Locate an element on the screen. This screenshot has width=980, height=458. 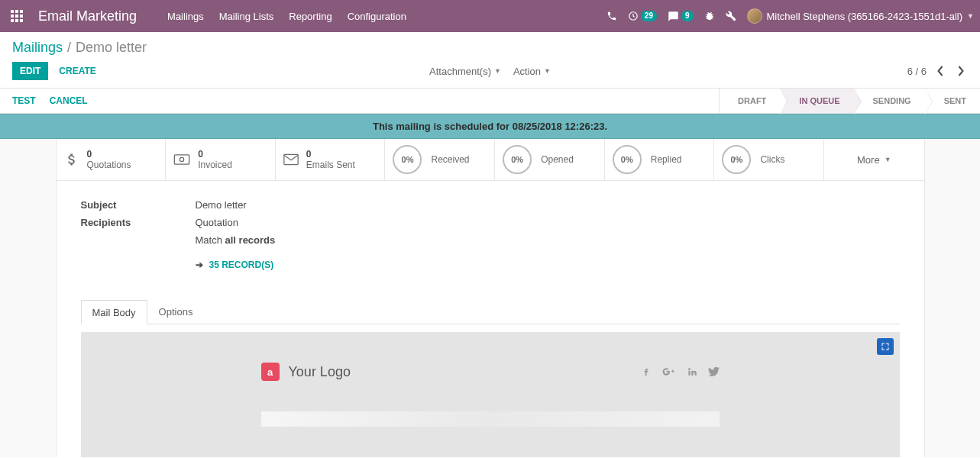
apps-icon is located at coordinates (17, 16).